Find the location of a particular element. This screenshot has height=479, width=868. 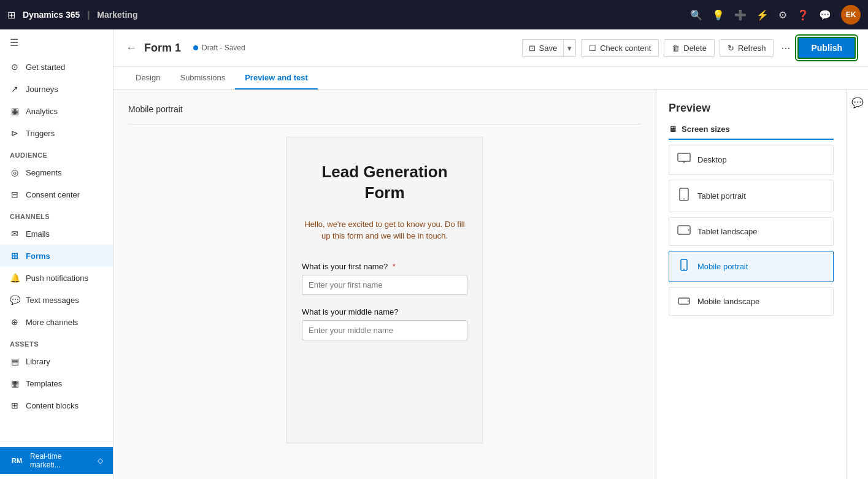

sidebar-bottom-item: RM Real-time marketi... ◇ is located at coordinates (56, 461).